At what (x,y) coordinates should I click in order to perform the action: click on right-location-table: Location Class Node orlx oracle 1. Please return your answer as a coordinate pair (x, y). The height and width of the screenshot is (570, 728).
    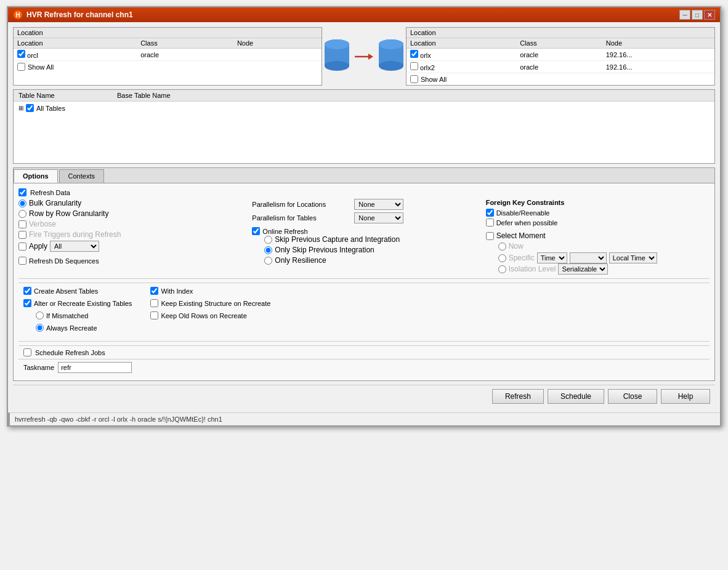
    Looking at the image, I should click on (560, 55).